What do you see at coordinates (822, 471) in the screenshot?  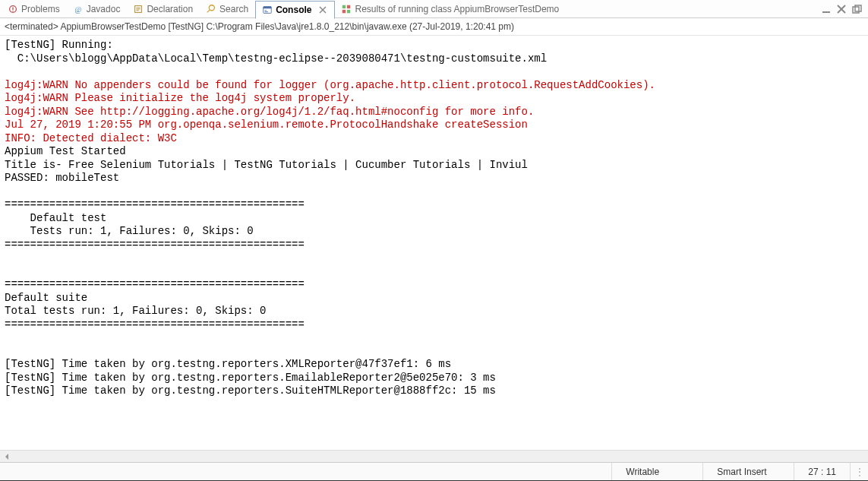 I see `status-cursor-position: 27 : 11` at bounding box center [822, 471].